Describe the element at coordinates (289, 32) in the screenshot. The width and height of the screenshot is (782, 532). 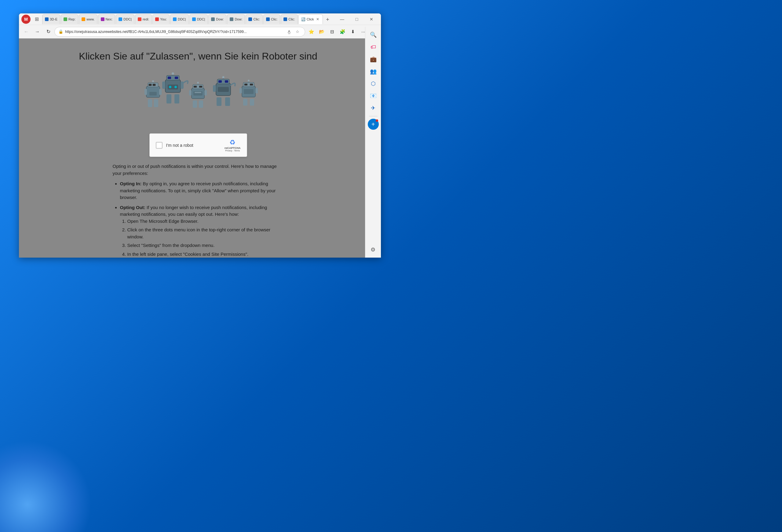
I see `read-aloud-button: A̲` at that location.